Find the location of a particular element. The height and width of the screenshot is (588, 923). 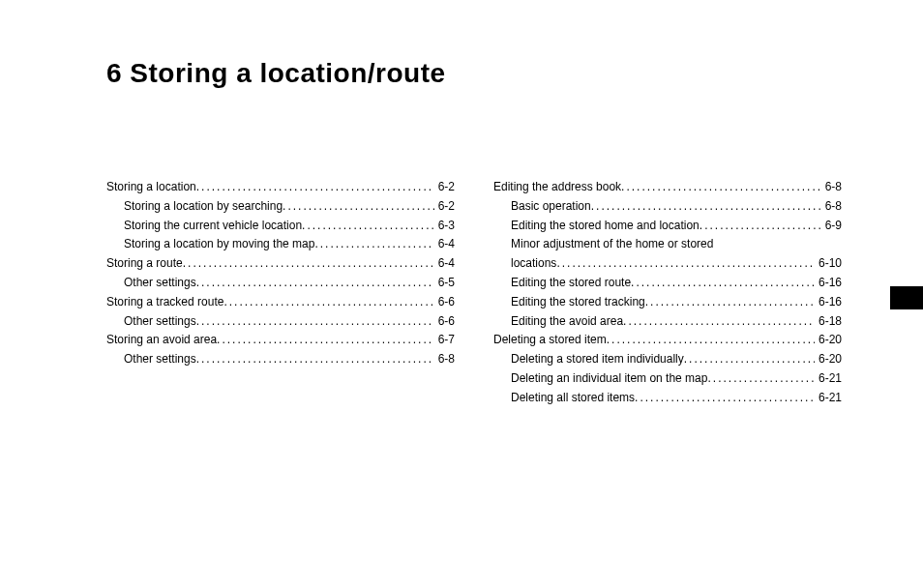

toc-entry: Deleting a stored item6-20 is located at coordinates (668, 340).